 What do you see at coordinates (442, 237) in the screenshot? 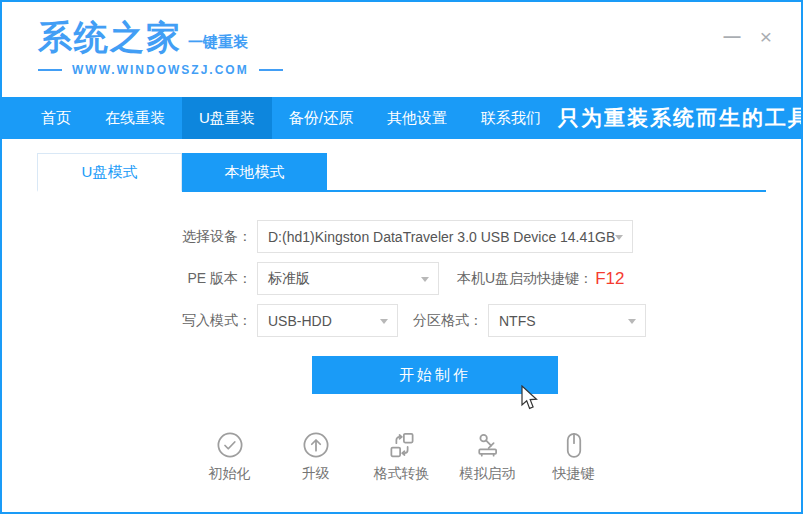
I see `device-select-value: D:(hd1)Kingston DataTraveler 3.0 USB Dev…` at bounding box center [442, 237].